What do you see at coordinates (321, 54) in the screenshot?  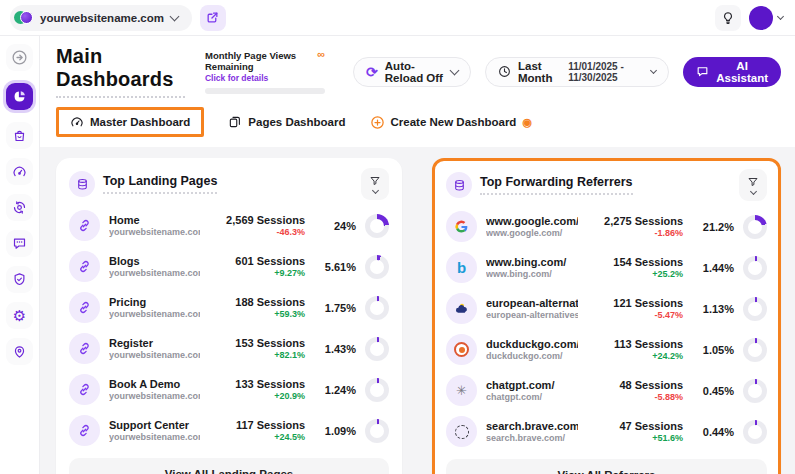 I see `infinity-icon: ∞` at bounding box center [321, 54].